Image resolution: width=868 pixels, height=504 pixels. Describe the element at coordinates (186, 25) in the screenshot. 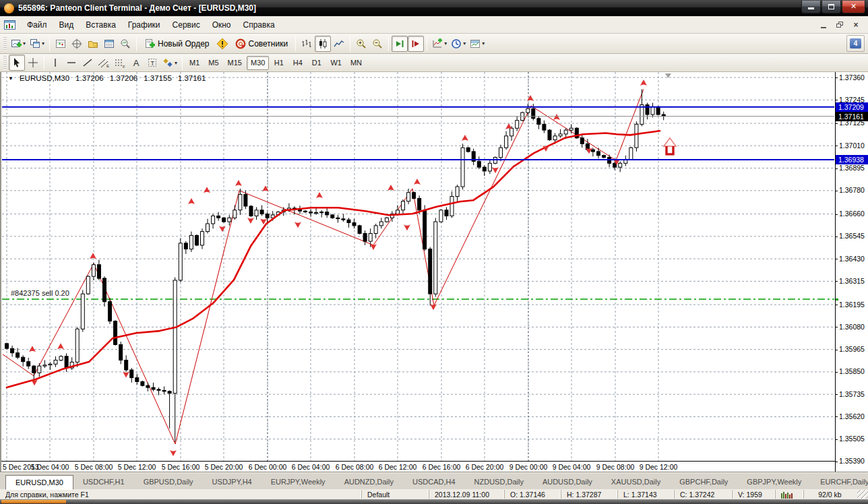

I see `menu-item-service: Сервис` at that location.